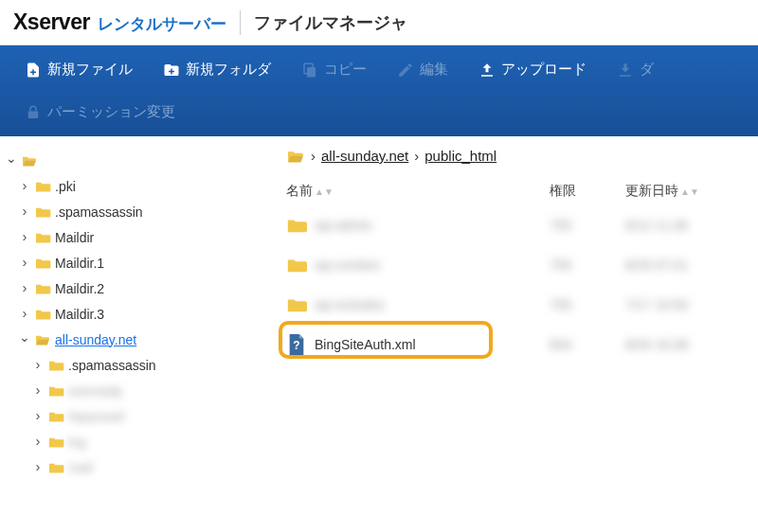 This screenshot has width=758, height=532. What do you see at coordinates (418, 191) in the screenshot?
I see `column-header-name: 名前▲▼` at bounding box center [418, 191].